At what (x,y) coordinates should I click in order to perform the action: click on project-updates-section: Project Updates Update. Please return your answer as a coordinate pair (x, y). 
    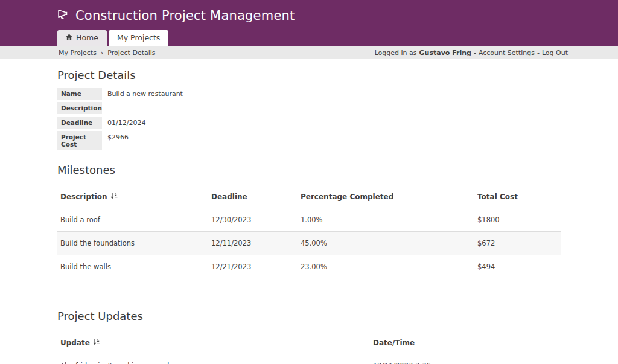
    Looking at the image, I should click on (309, 337).